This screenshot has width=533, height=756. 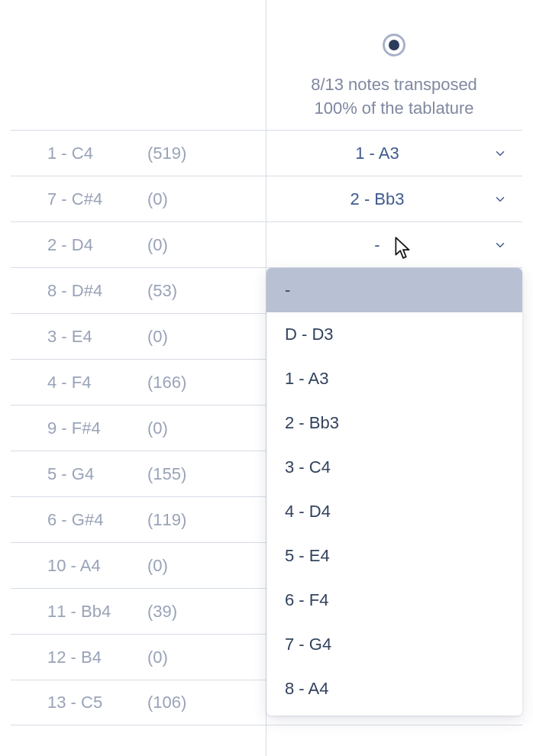 What do you see at coordinates (394, 512) in the screenshot?
I see `dropdown-option: 4 - D4` at bounding box center [394, 512].